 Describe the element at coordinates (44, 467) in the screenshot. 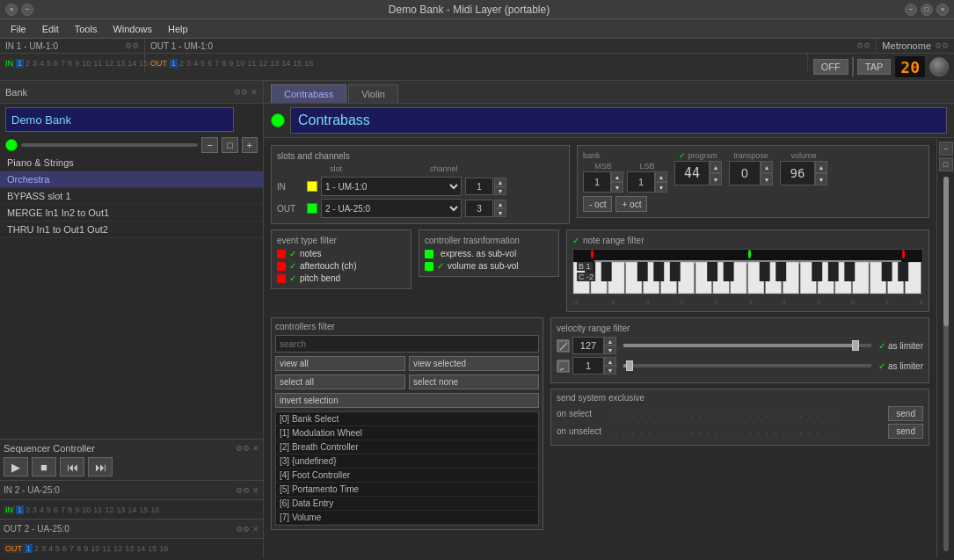

I see `seq-stop-btn: ■` at that location.